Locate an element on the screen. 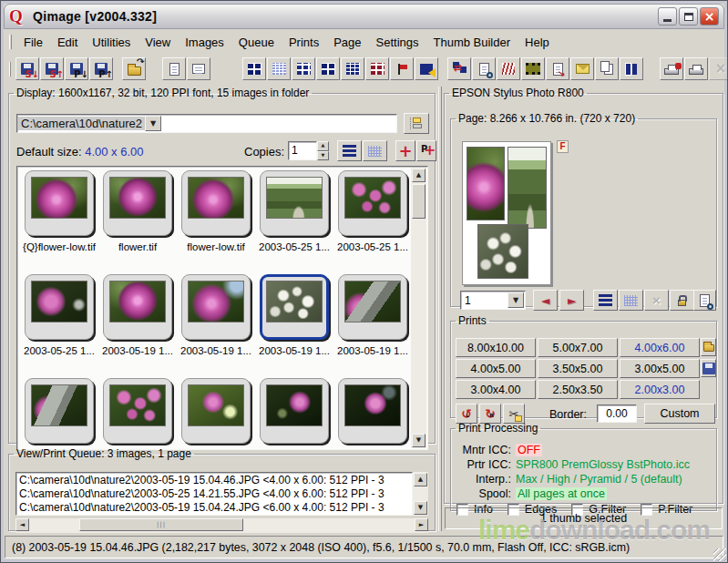  queue-scroll-right-icon: ► is located at coordinates (421, 525).